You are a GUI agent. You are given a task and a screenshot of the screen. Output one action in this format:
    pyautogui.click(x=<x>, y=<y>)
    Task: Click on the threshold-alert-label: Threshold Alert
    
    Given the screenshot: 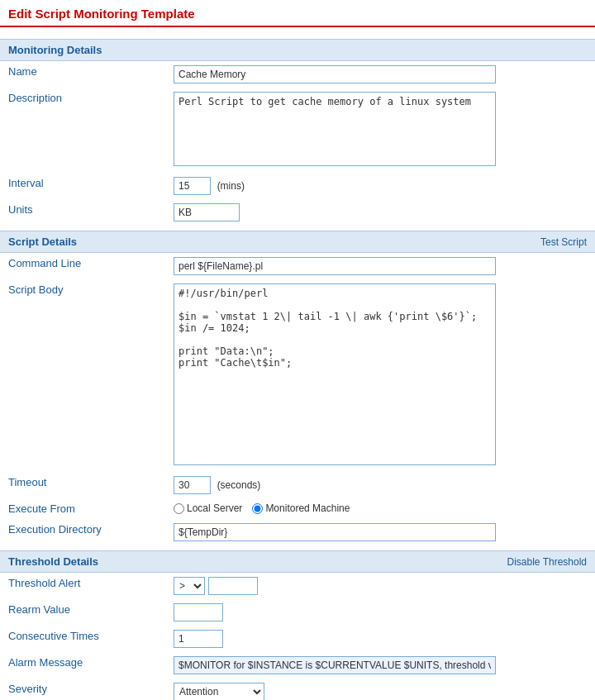 What is the action you would take?
    pyautogui.click(x=83, y=586)
    